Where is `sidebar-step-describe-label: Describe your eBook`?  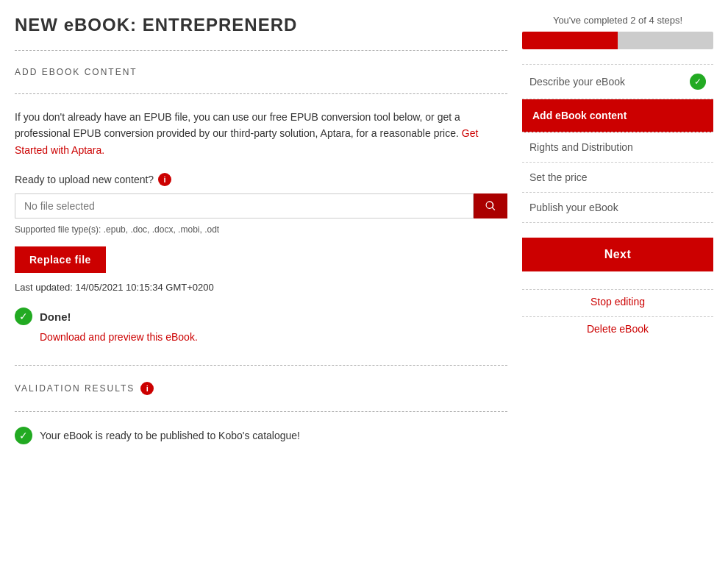 sidebar-step-describe-label: Describe your eBook is located at coordinates (577, 82).